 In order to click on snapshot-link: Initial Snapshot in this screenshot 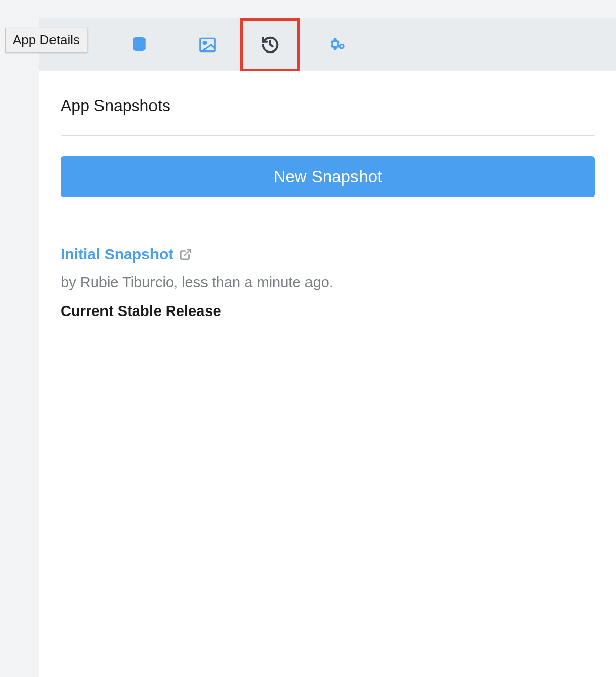, I will do `click(117, 254)`.